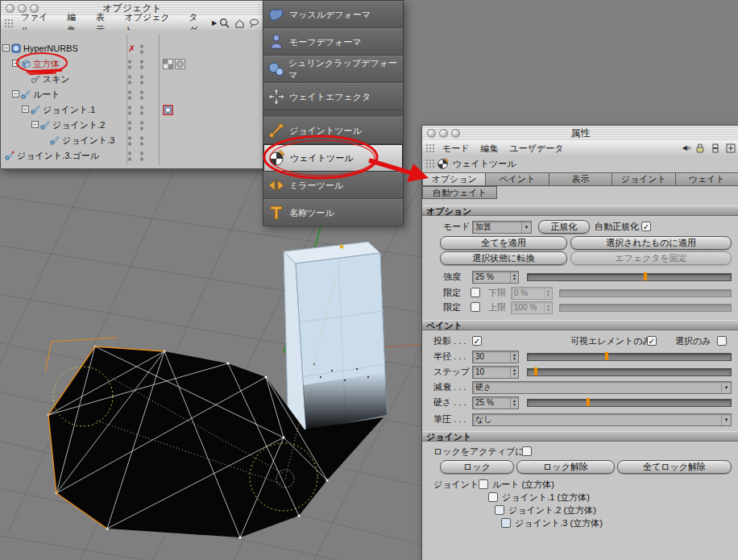 The image size is (738, 560). I want to click on tab-joints: ジョイント, so click(643, 179).